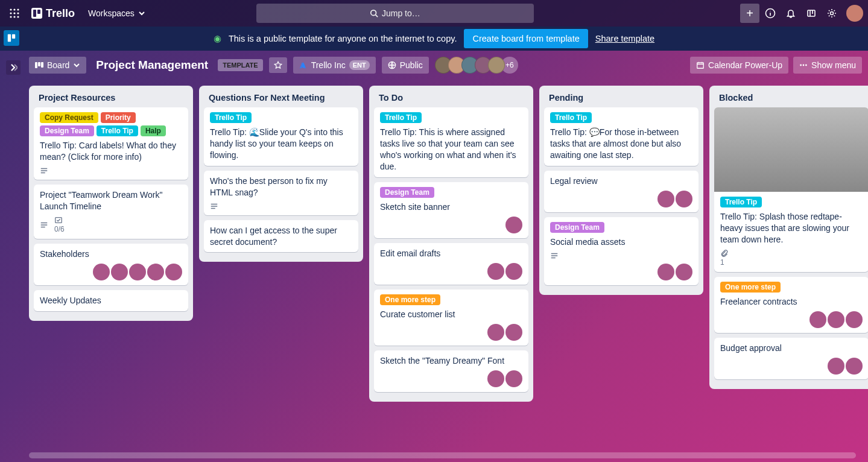  Describe the element at coordinates (621, 136) in the screenshot. I see `card: Trello TipTrello Tip: 💬For those in-betw…` at that location.